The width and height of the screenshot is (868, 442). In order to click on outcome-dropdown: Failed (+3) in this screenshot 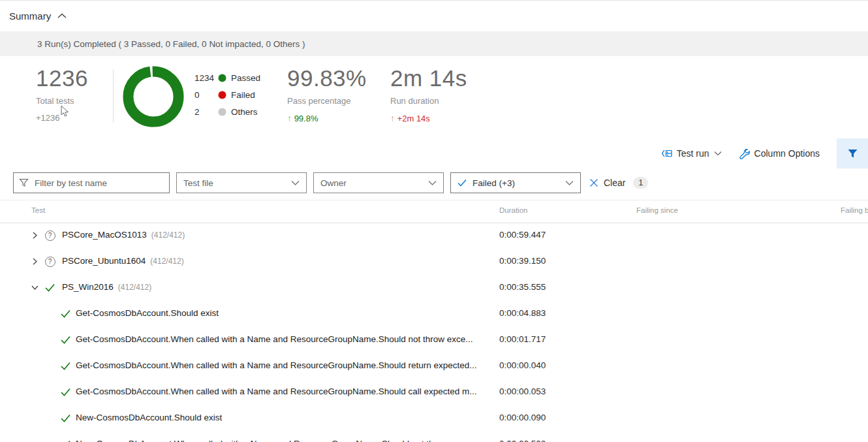, I will do `click(516, 183)`.